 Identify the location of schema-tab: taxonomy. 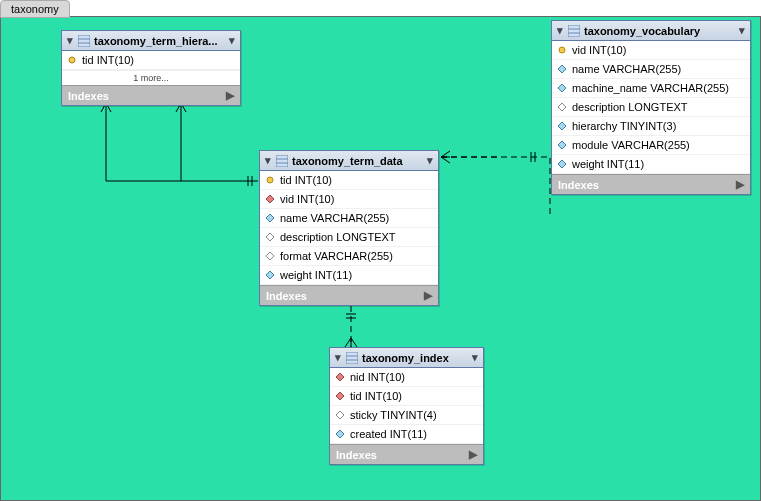
(35, 9).